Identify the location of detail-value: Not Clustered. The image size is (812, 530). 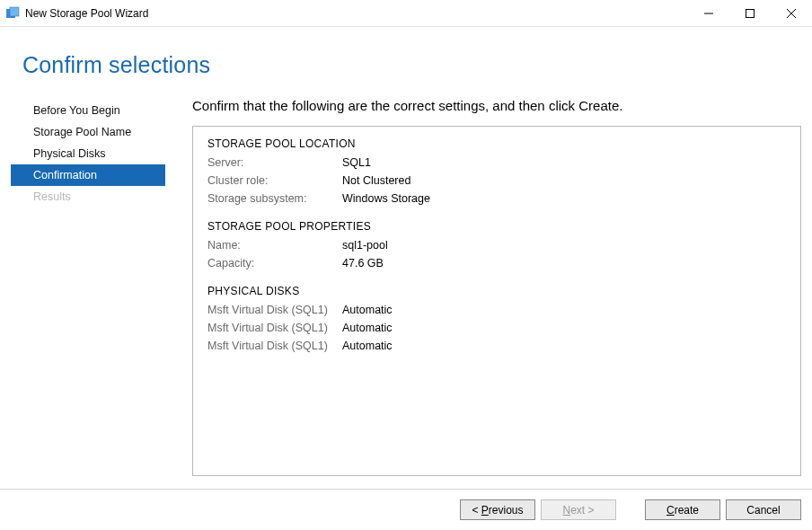
(376, 181).